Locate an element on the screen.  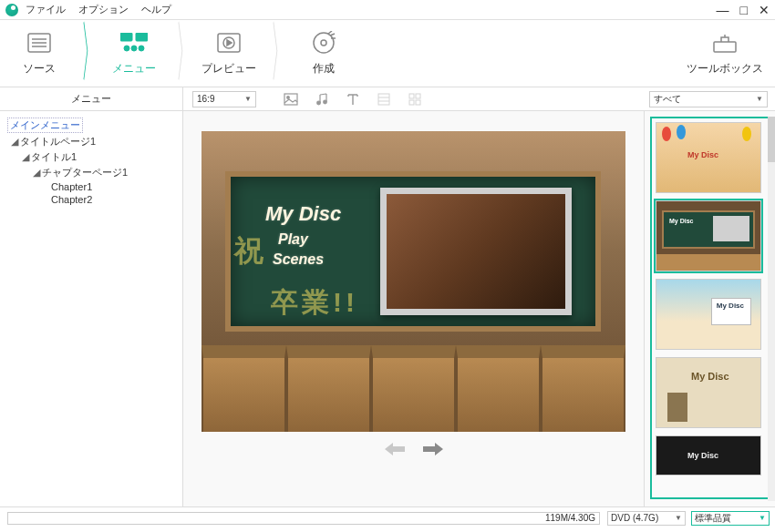
minimize-icon: — is located at coordinates (723, 10).